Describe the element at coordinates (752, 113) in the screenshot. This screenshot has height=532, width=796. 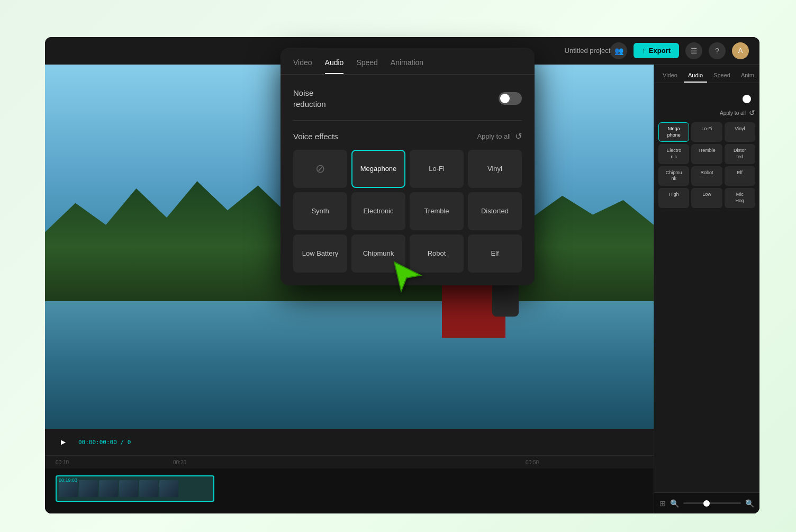
I see `reset-icon-right: ↺` at that location.